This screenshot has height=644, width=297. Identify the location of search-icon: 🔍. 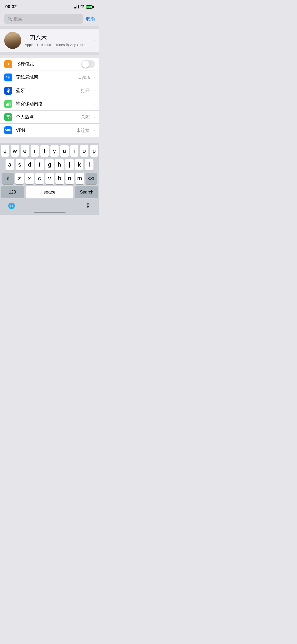
(10, 19).